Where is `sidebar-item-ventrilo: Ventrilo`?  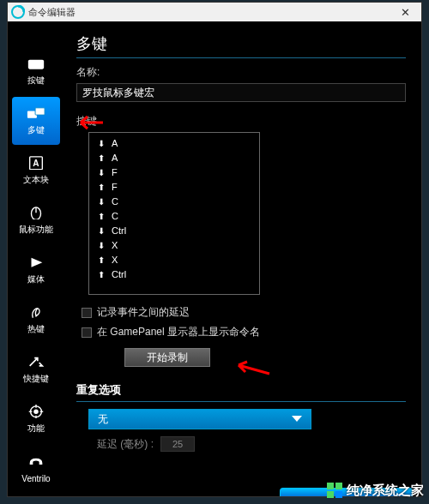 sidebar-item-ventrilo: Ventrilo is located at coordinates (36, 469).